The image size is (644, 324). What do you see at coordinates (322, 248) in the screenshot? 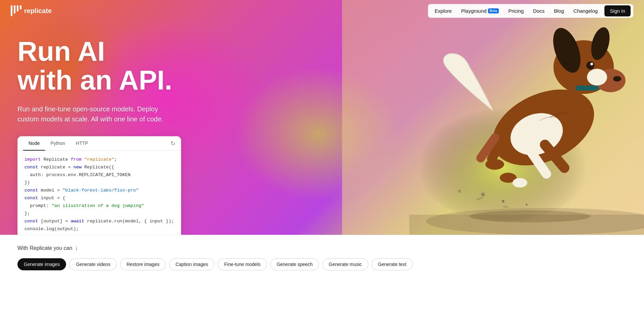
I see `with-replicate-label: With Replicate you can ↓` at bounding box center [322, 248].